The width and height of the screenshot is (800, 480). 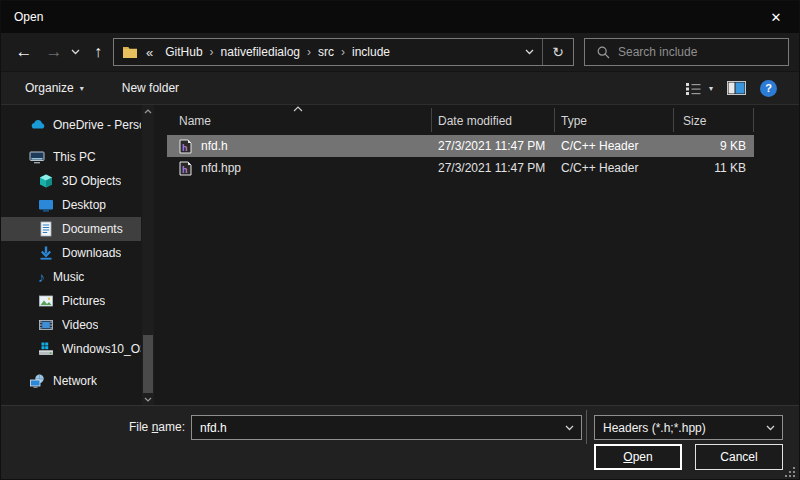 I want to click on file-size: 9 KB, so click(x=692, y=146).